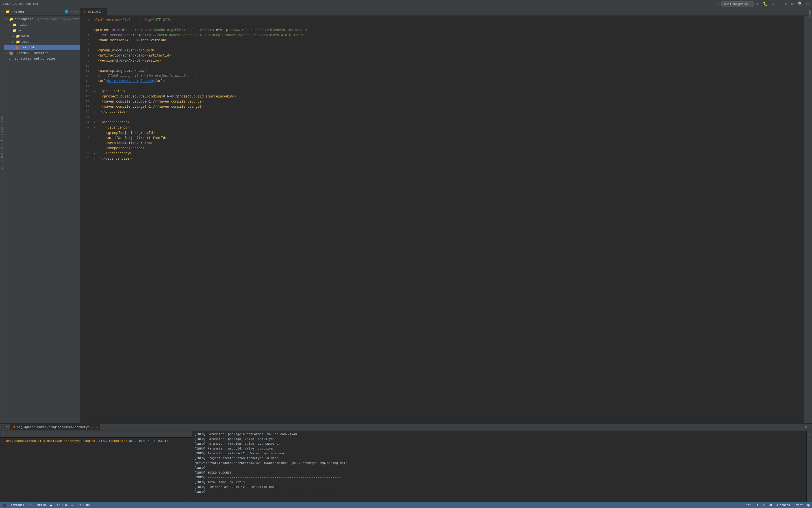 This screenshot has height=508, width=812. I want to click on code-line-19: ▾ </properties>, so click(448, 112).